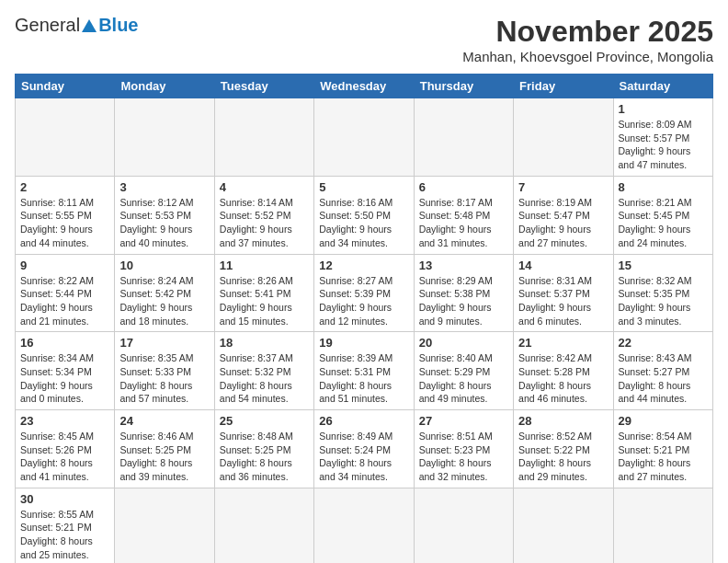 Image resolution: width=728 pixels, height=563 pixels. Describe the element at coordinates (664, 342) in the screenshot. I see `day-number: 22` at that location.